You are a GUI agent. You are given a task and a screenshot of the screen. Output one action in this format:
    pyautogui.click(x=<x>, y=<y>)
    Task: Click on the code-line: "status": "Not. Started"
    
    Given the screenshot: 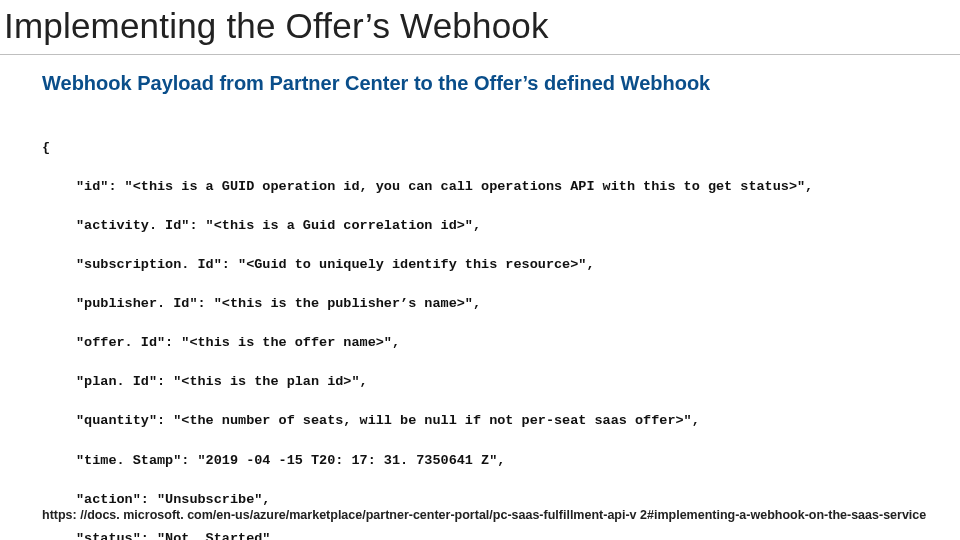 What is the action you would take?
    pyautogui.click(x=491, y=534)
    